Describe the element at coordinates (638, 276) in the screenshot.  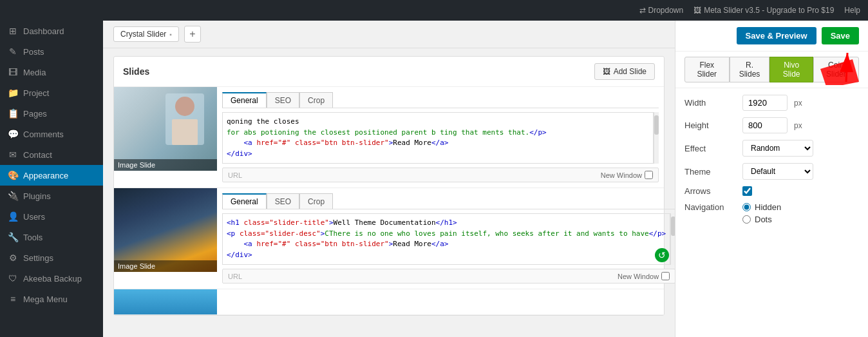
I see `new-window-label-2: New Window` at that location.